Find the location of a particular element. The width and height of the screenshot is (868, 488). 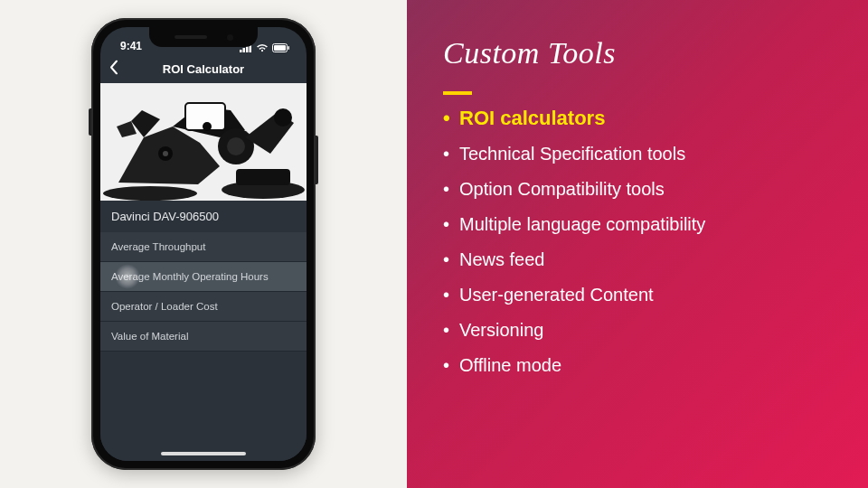

input-row: Value of Material is located at coordinates (203, 336).